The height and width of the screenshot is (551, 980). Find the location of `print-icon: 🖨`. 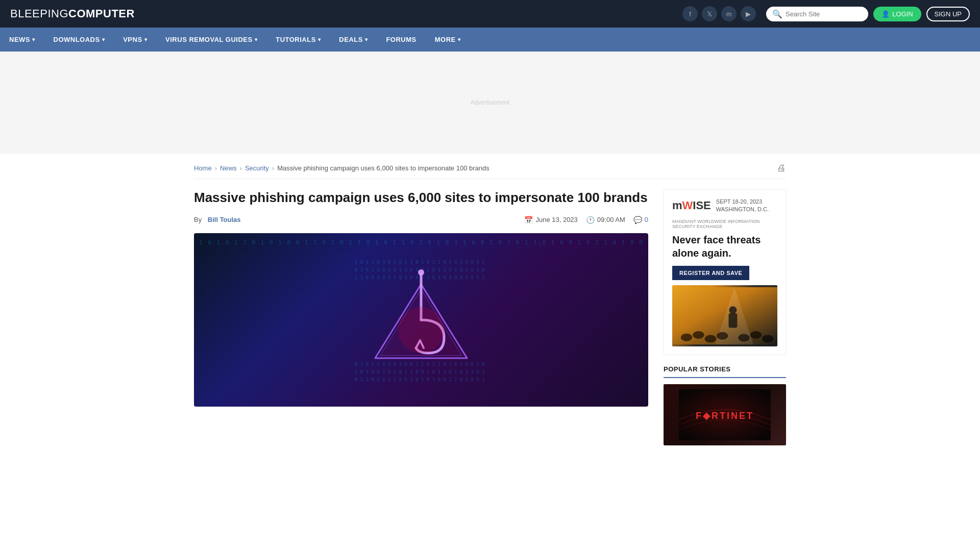

print-icon: 🖨 is located at coordinates (781, 168).